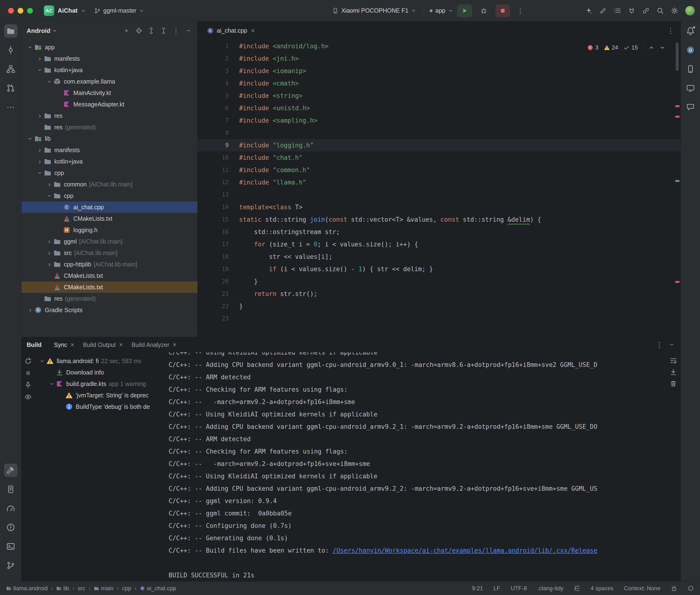 The height and width of the screenshot is (595, 700). I want to click on breadcrumb-item: llama.android, so click(27, 588).